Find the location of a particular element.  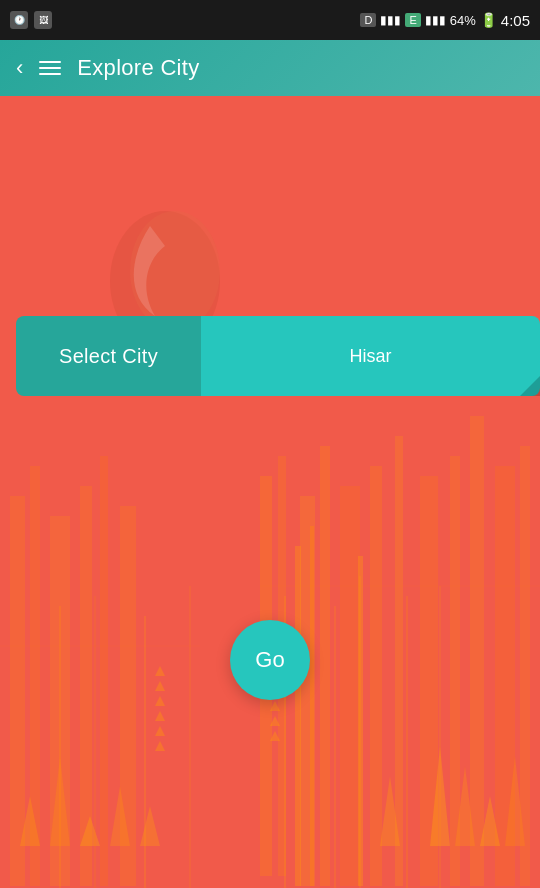

sim2-indicator: E is located at coordinates (412, 20).